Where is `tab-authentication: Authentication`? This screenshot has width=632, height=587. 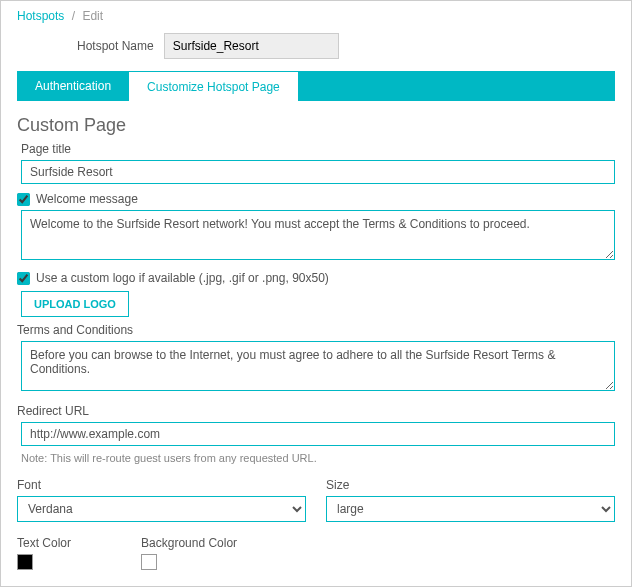
tab-authentication: Authentication is located at coordinates (73, 86).